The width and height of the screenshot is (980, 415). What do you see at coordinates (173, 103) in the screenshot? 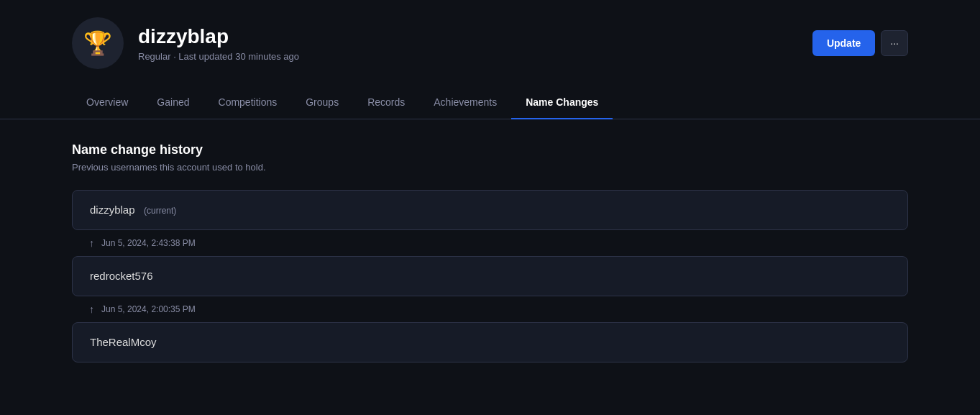
I see `tab-gained: Gained` at bounding box center [173, 103].